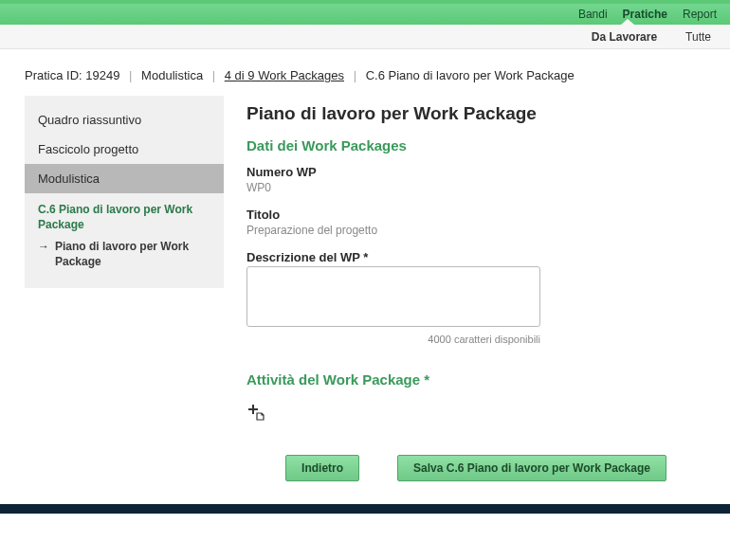 This screenshot has width=730, height=560. What do you see at coordinates (698, 37) in the screenshot?
I see `subnav-tutte: Tutte` at bounding box center [698, 37].